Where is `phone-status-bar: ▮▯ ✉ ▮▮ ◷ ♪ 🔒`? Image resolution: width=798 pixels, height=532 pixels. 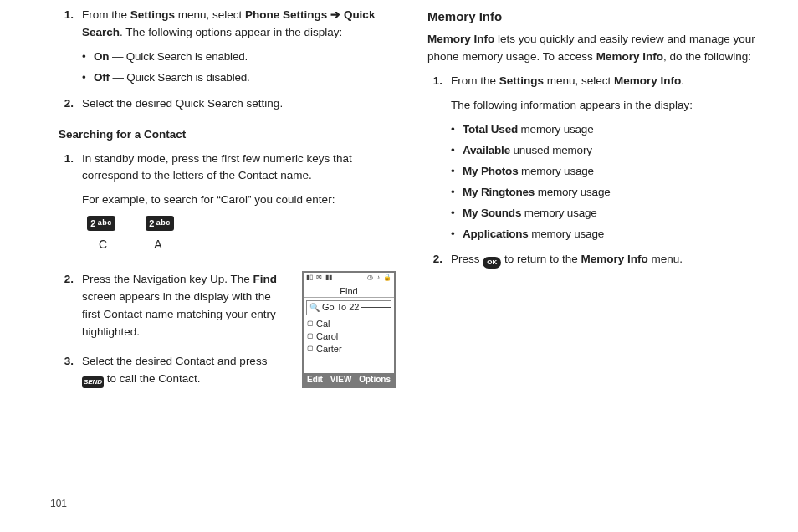 phone-status-bar: ▮▯ ✉ ▮▮ ◷ ♪ 🔒 is located at coordinates (349, 279).